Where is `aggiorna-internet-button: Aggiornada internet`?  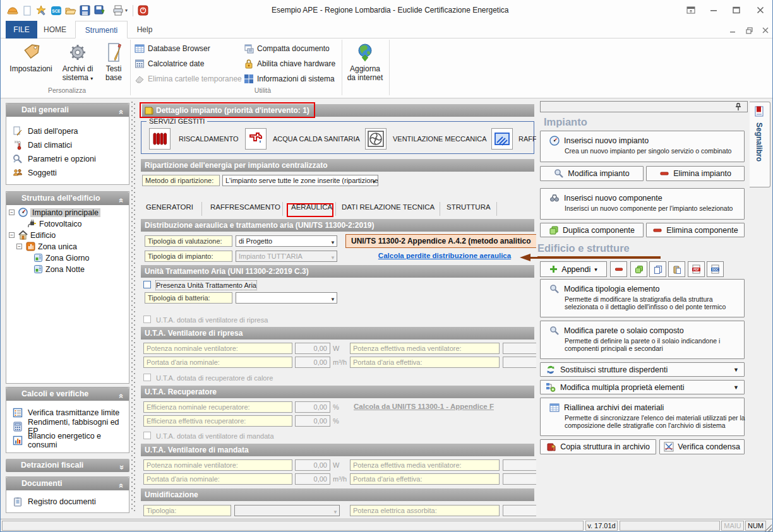
aggiorna-internet-button: Aggiornada internet is located at coordinates (365, 62).